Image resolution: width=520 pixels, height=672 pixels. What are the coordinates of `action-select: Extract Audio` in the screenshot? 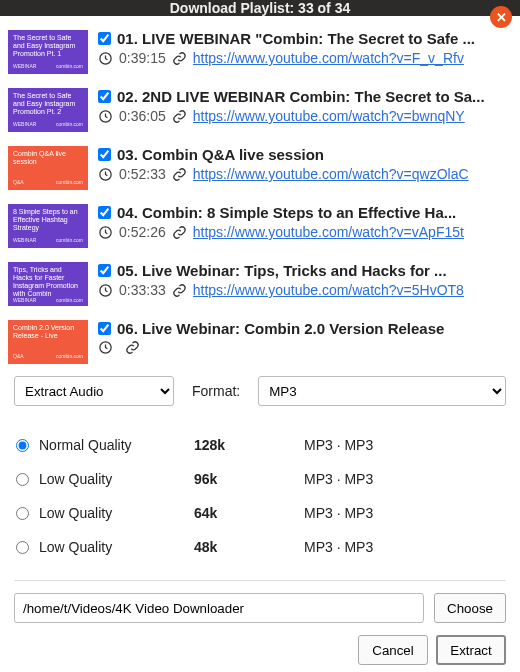 It's located at (94, 391).